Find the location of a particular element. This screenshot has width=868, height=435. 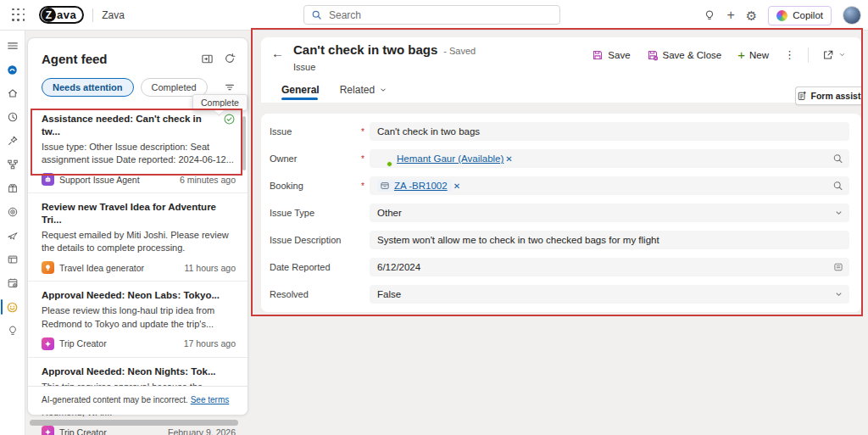

plus-icon: + is located at coordinates (731, 15).